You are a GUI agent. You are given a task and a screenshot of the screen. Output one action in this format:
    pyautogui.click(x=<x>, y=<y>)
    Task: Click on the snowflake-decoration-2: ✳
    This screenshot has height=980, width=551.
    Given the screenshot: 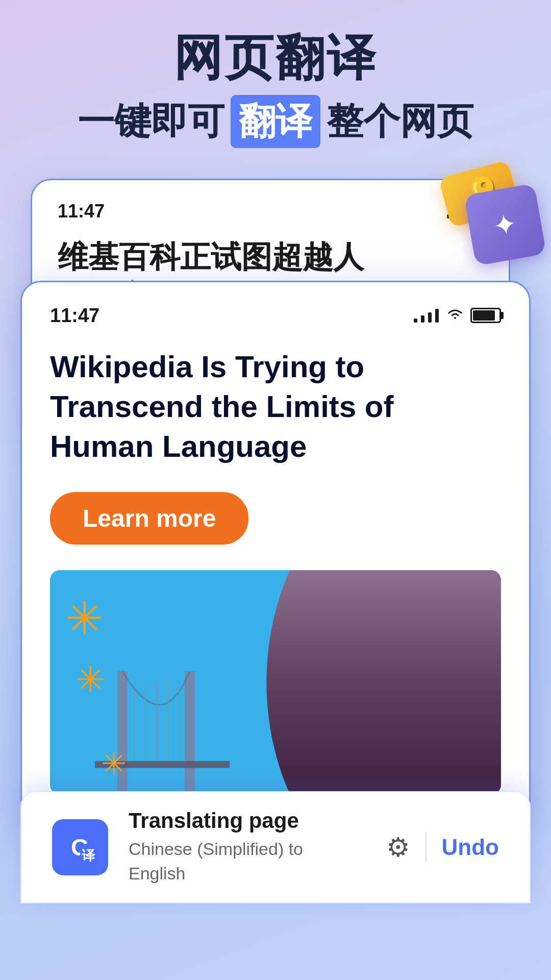 What is the action you would take?
    pyautogui.click(x=91, y=680)
    